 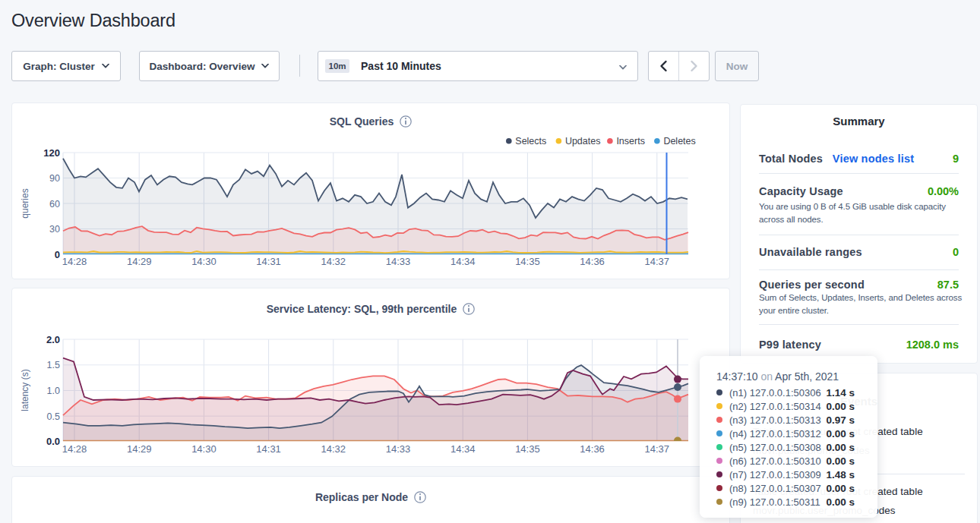 I want to click on svg-text: queries, so click(x=25, y=203).